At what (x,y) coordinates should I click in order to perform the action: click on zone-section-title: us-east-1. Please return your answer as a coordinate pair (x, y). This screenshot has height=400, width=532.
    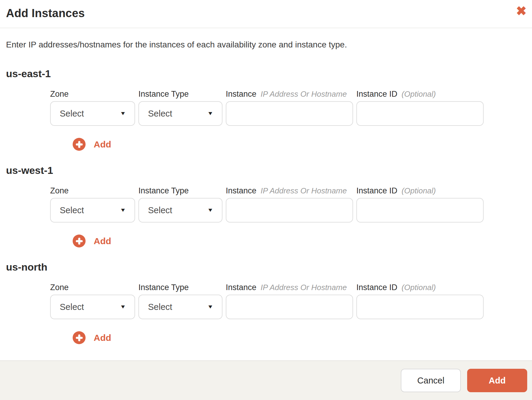
    Looking at the image, I should click on (266, 74).